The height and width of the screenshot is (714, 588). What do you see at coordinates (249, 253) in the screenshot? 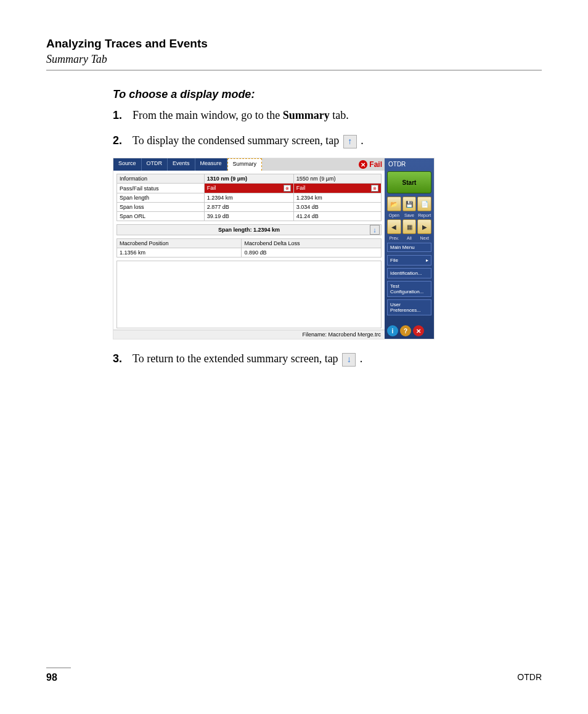
I see `table-row: 1.1356 km 0.890 dB` at bounding box center [249, 253].